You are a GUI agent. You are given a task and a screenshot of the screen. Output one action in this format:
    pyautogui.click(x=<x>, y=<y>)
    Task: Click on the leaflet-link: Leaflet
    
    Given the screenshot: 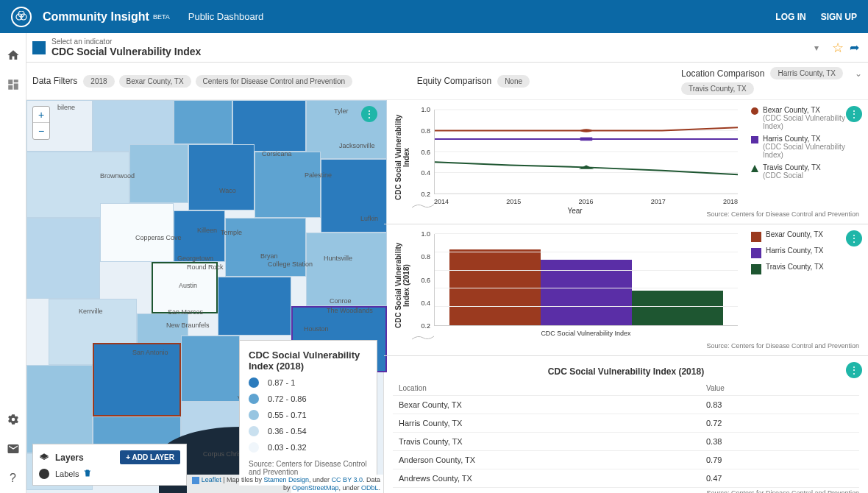 What is the action you would take?
    pyautogui.click(x=212, y=480)
    